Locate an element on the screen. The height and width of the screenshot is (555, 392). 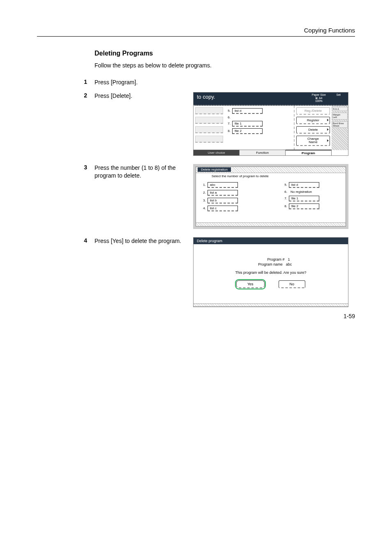
step-1: 1 Press [Program]. is located at coordinates (196, 82).